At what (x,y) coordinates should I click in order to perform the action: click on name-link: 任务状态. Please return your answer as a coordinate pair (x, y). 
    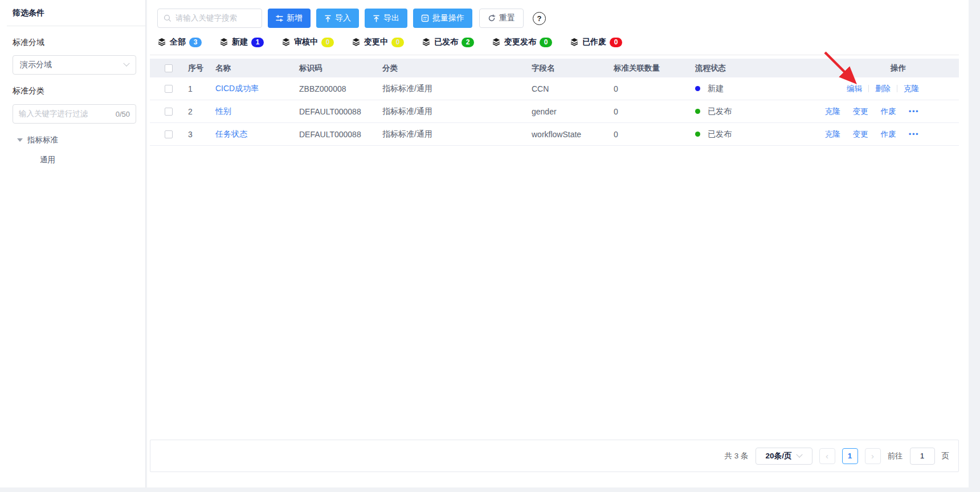
    Looking at the image, I should click on (231, 134).